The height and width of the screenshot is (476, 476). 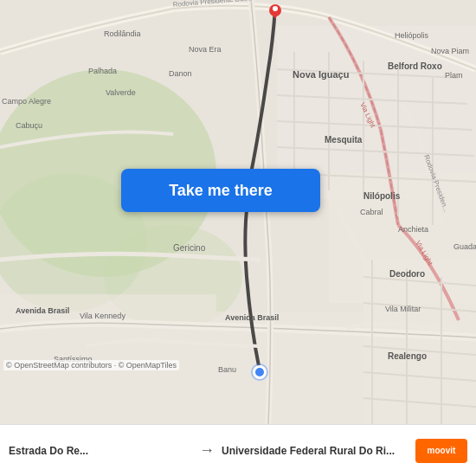 I want to click on svg-text: Deodoro, so click(x=407, y=273).